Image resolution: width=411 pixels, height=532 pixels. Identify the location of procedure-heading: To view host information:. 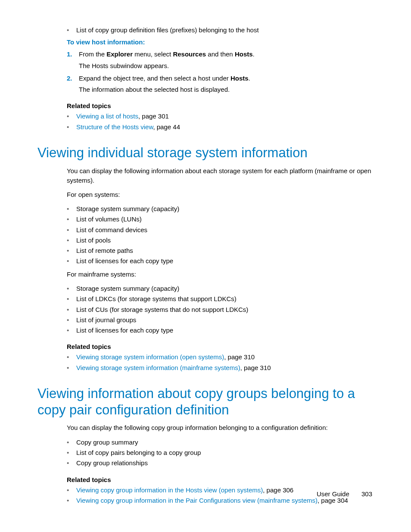
(220, 42).